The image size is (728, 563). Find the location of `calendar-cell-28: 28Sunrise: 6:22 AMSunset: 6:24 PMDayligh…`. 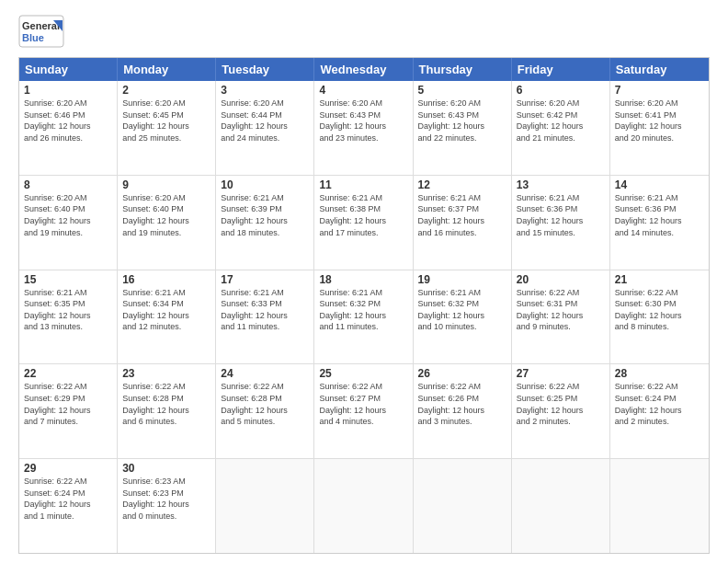

calendar-cell-28: 28Sunrise: 6:22 AMSunset: 6:24 PMDayligh… is located at coordinates (660, 411).